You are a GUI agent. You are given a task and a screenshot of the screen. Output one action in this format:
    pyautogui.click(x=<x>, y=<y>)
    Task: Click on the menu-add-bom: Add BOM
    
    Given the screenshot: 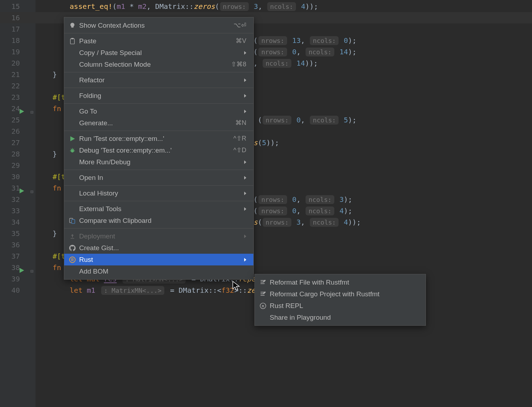 What is the action you would take?
    pyautogui.click(x=159, y=271)
    